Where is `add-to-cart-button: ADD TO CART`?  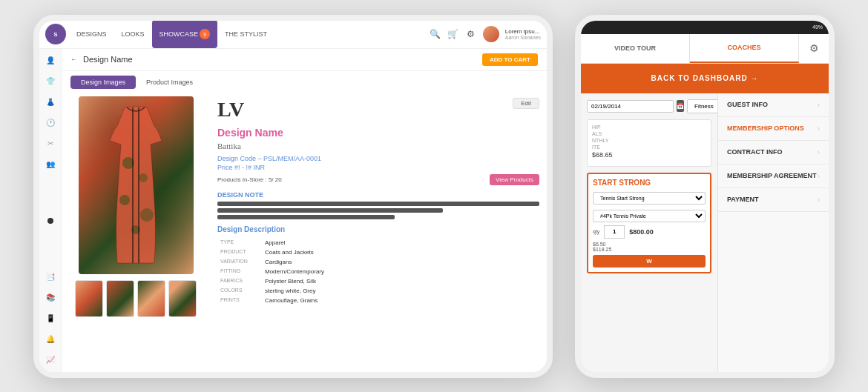 add-to-cart-button: ADD TO CART is located at coordinates (510, 59).